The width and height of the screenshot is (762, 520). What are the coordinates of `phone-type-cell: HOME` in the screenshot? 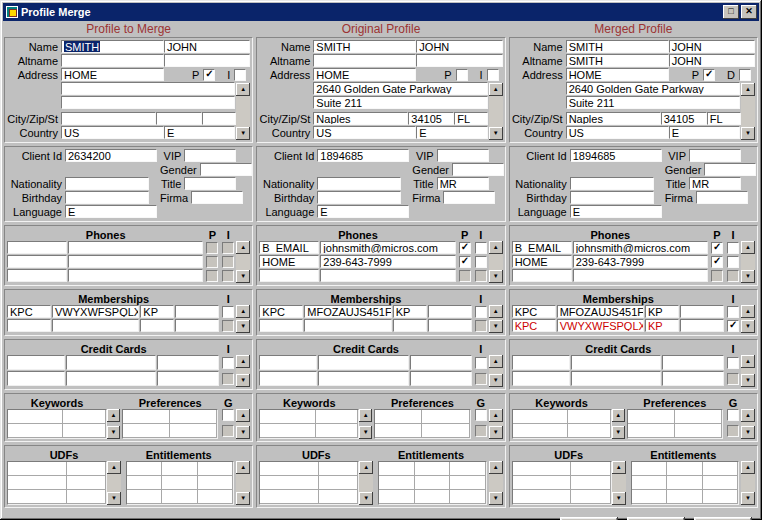 It's located at (542, 262).